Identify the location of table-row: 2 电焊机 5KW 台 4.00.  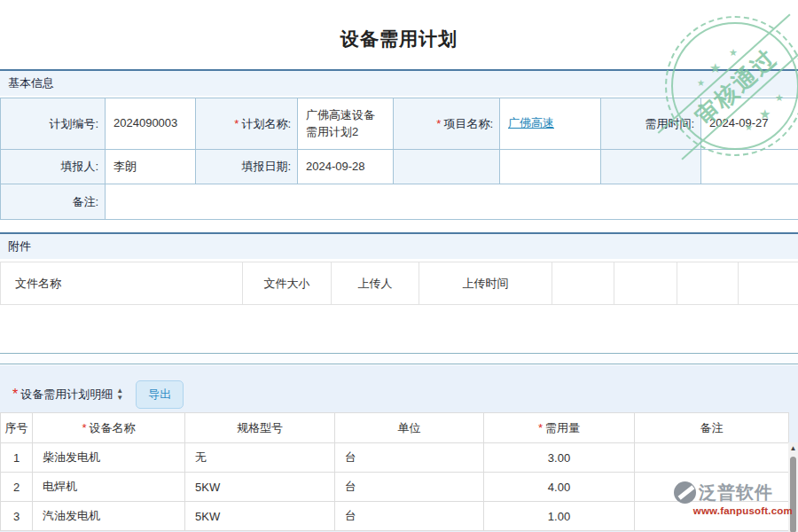
(395, 488).